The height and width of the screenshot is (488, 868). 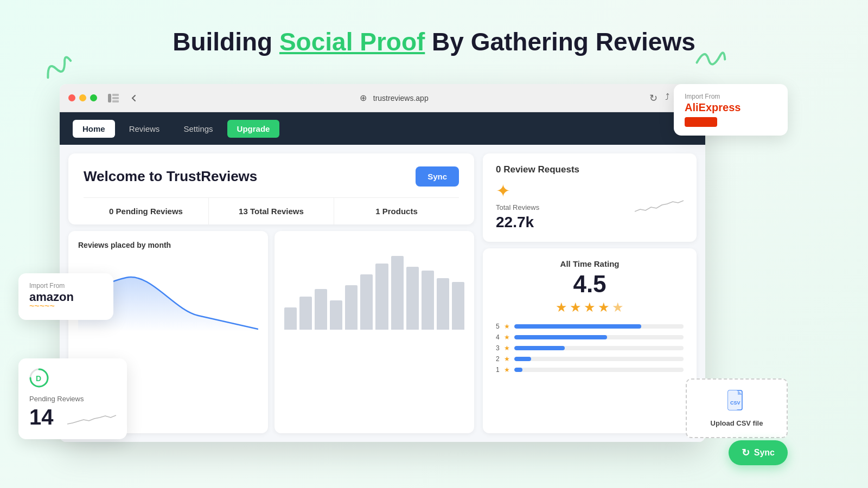 What do you see at coordinates (731, 107) in the screenshot?
I see `aliexpress-logo: AliExpress` at bounding box center [731, 107].